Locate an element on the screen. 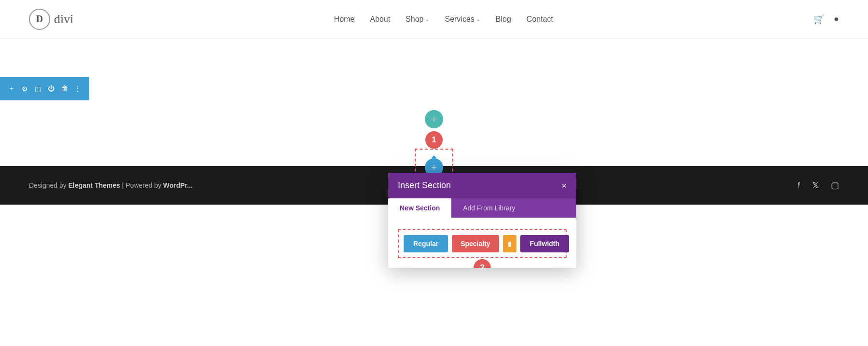  tab-add-from-library: Add From Library is located at coordinates (489, 208).